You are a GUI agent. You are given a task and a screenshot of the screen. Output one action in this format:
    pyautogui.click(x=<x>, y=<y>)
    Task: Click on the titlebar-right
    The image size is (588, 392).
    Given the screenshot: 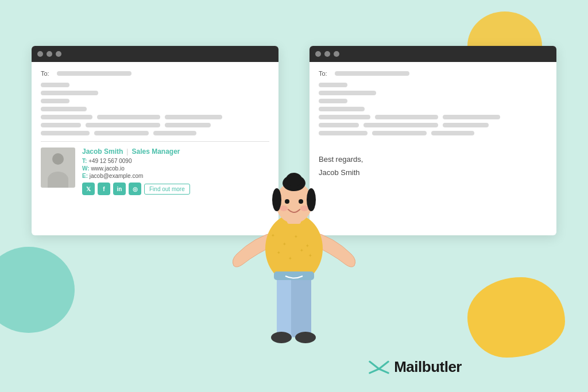 What is the action you would take?
    pyautogui.click(x=433, y=54)
    